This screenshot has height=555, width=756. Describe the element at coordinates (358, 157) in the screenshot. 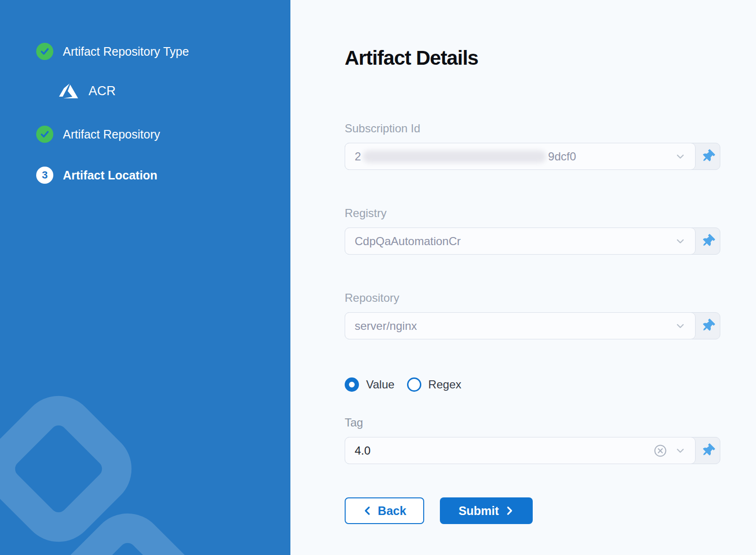

I see `subscription-value-prefix: 2` at that location.